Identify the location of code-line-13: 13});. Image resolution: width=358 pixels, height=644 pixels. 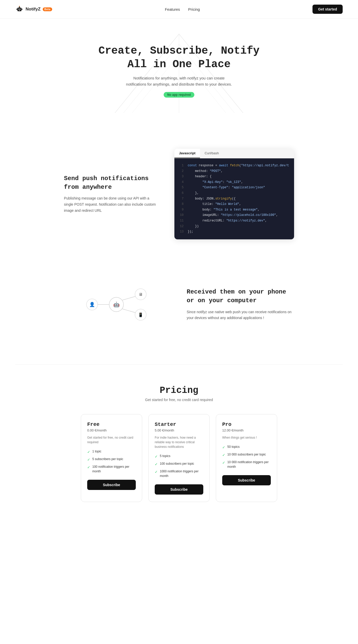
(234, 232).